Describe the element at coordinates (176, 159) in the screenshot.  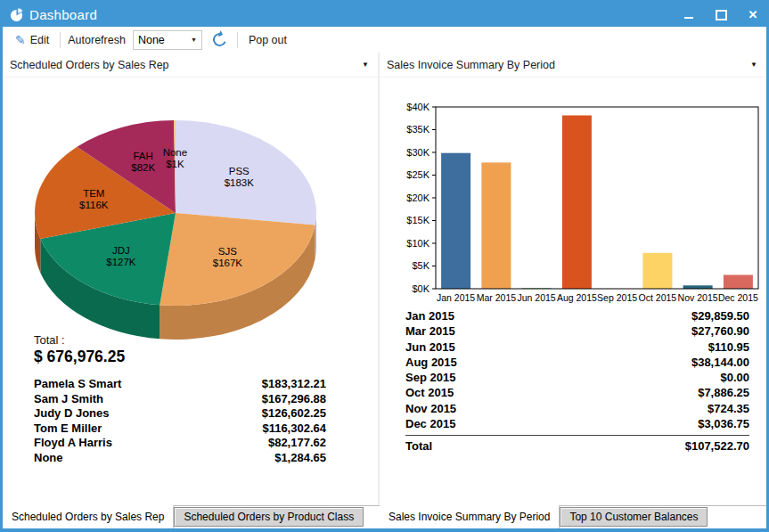
I see `pie-slice-label: None$1K` at that location.